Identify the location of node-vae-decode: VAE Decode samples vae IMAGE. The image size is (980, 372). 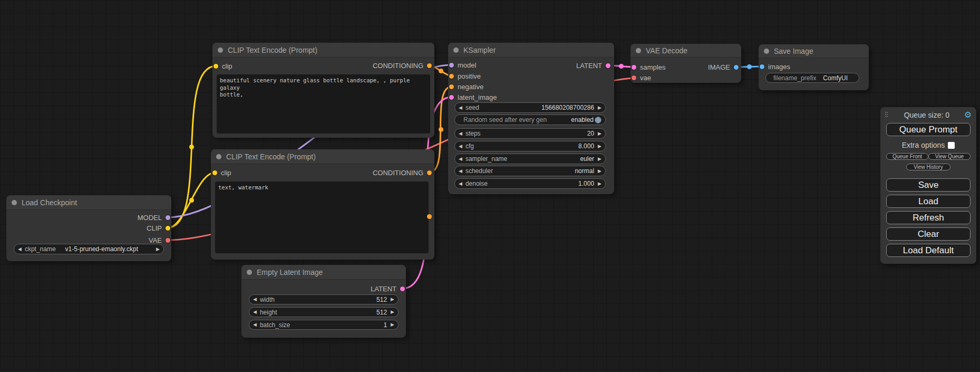
(686, 63).